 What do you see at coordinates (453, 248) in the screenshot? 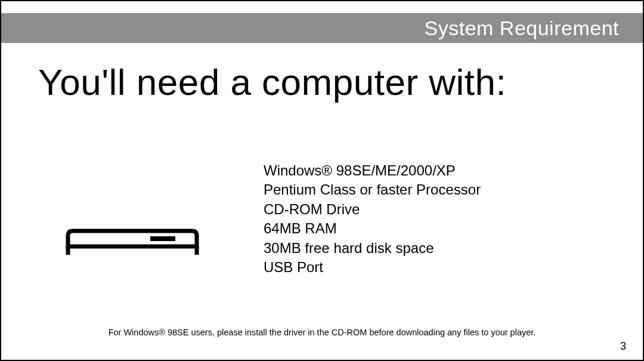
I see `requirement-item: 30MB free hard disk space` at bounding box center [453, 248].